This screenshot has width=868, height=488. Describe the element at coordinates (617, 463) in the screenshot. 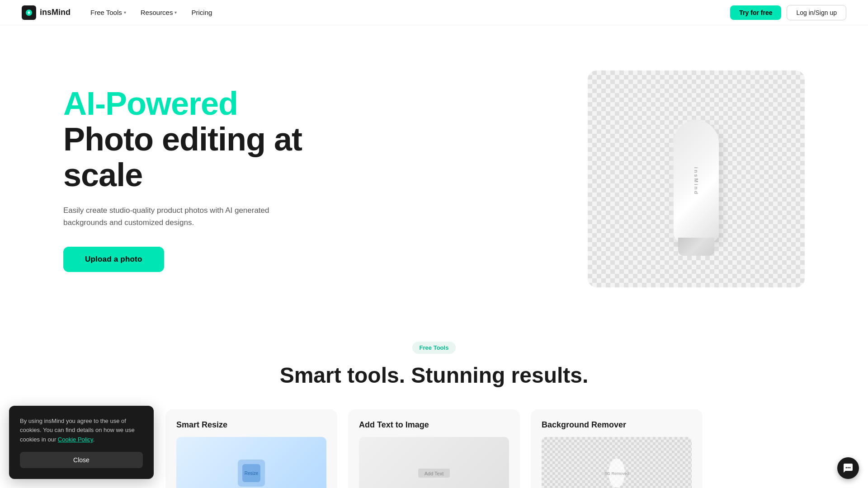

I see `tool-preview-bg-remover: BG Removed` at that location.